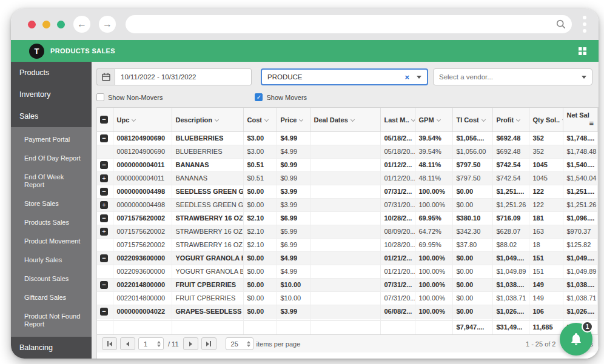 This screenshot has width=604, height=364. I want to click on table-row: −0000000004022GRAPES-SEEDLESS$0.00$3.990…, so click(347, 312).